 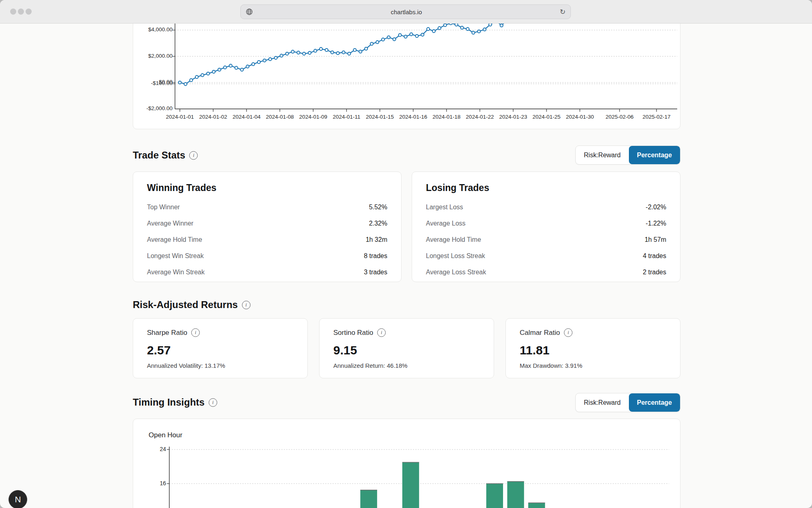 I want to click on risk-adjusted-title: Risk-Adjusted Returns, so click(x=185, y=305).